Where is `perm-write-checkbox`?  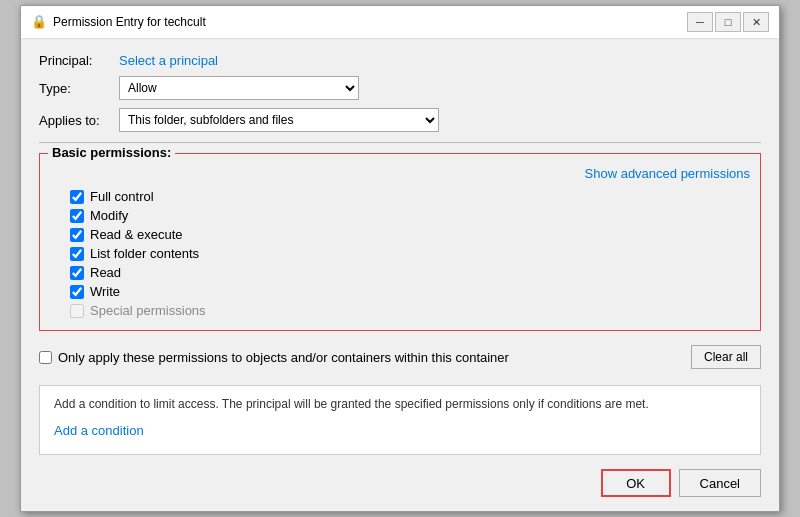
perm-write-checkbox is located at coordinates (77, 292).